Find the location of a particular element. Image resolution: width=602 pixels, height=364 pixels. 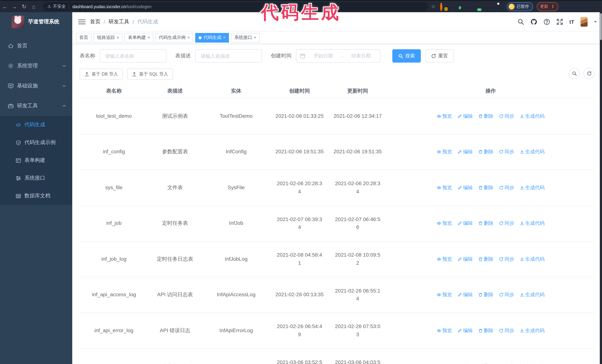

table-desc-input is located at coordinates (229, 56).